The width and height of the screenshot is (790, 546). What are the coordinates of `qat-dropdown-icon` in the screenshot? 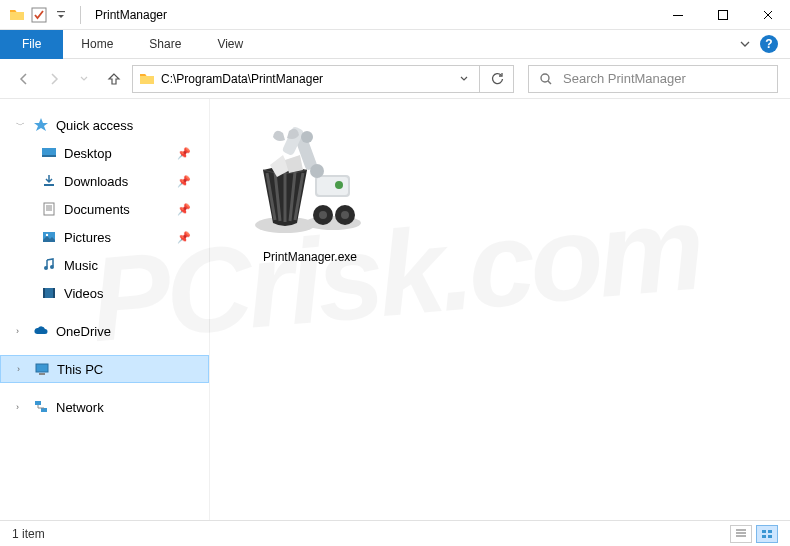 It's located at (61, 15).